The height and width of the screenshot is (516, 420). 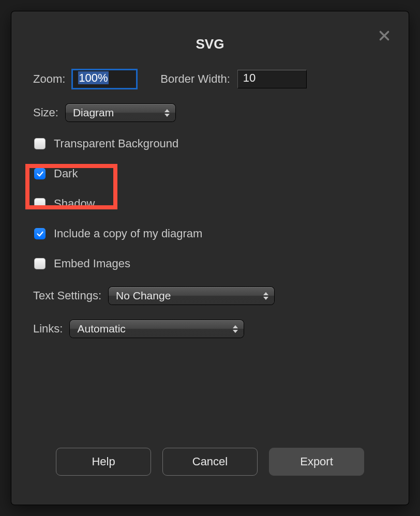 I want to click on dialog-footer: Help Cancel Export, so click(x=210, y=462).